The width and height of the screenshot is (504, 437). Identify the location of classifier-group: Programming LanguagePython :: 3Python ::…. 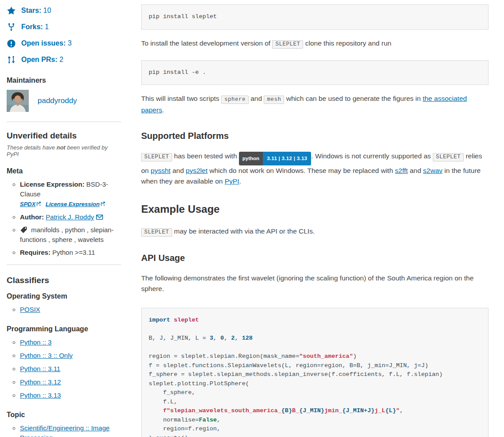
(64, 363).